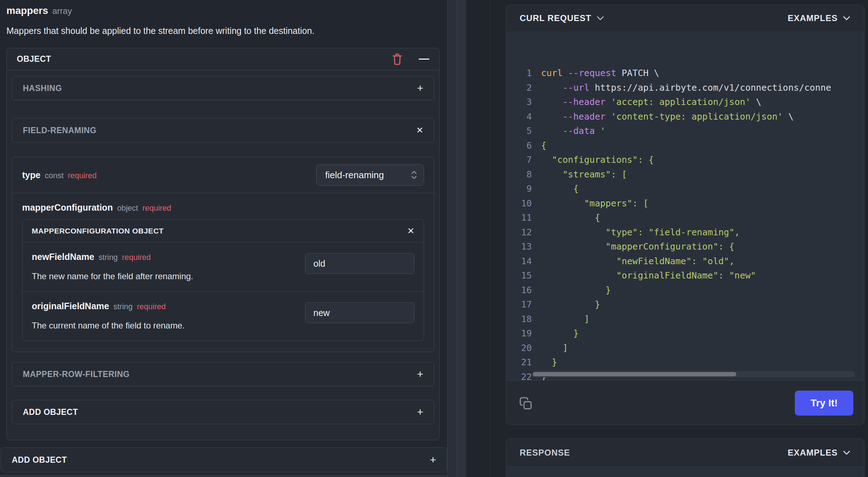 The image size is (868, 477). What do you see at coordinates (397, 59) in the screenshot?
I see `trash-icon` at bounding box center [397, 59].